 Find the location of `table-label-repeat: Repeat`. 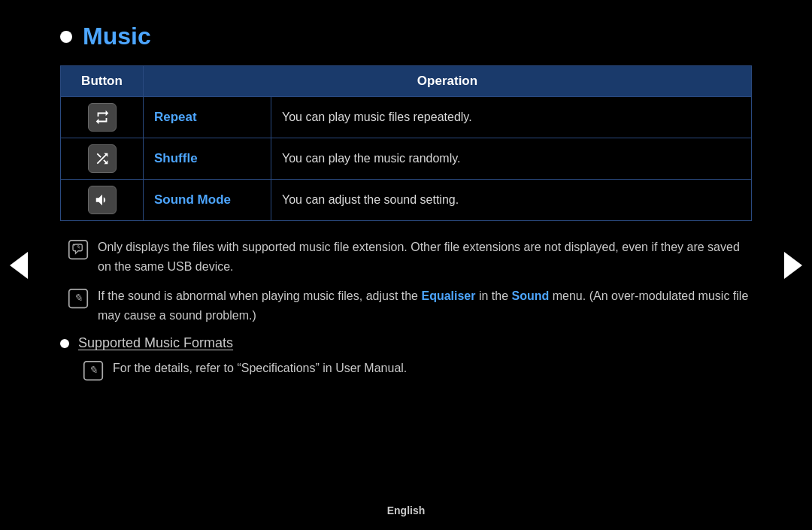

table-label-repeat: Repeat is located at coordinates (208, 117).